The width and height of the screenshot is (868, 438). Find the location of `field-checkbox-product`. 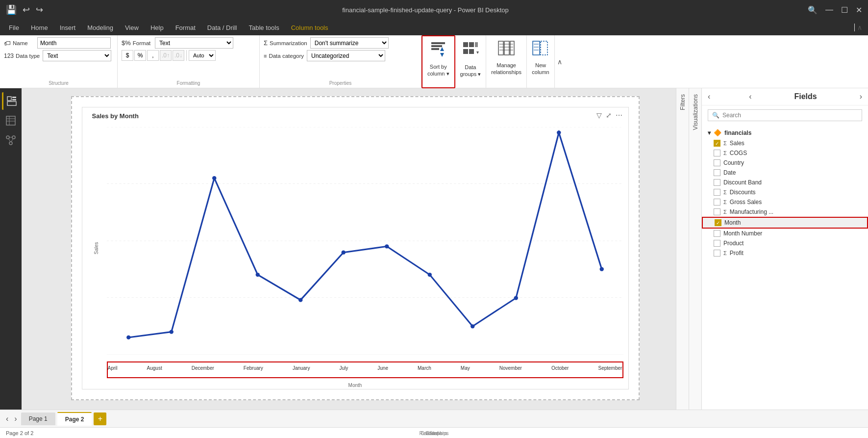

field-checkbox-product is located at coordinates (717, 243).